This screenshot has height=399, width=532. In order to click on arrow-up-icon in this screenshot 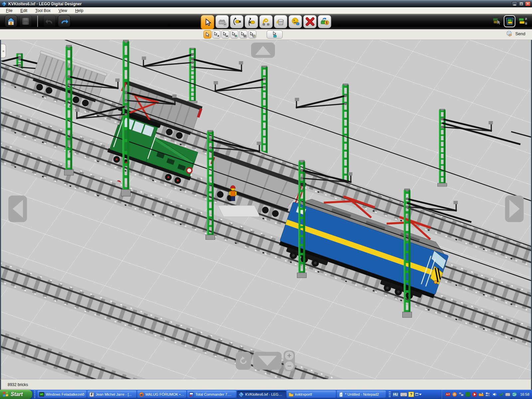, I will do `click(263, 51)`.